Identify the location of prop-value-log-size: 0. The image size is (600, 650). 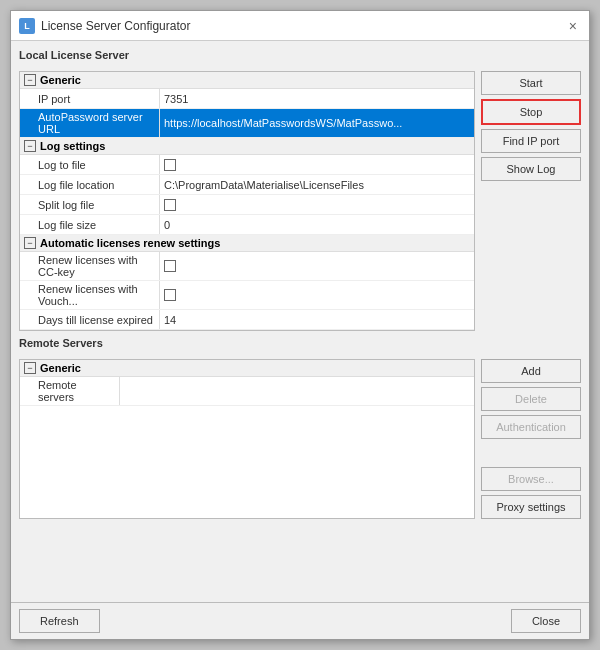
(317, 224).